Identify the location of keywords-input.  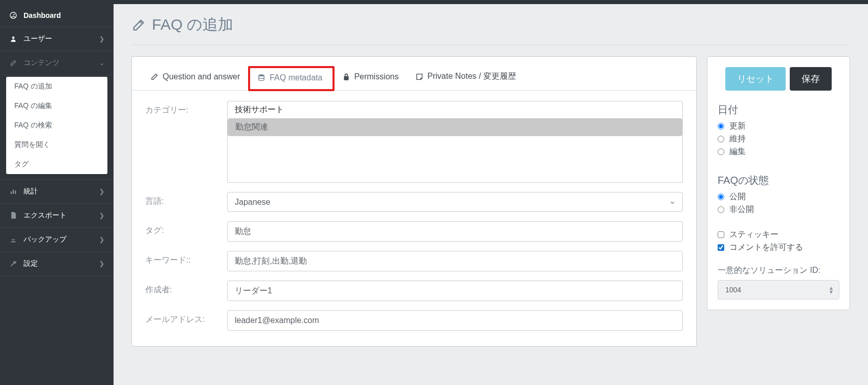
(455, 261).